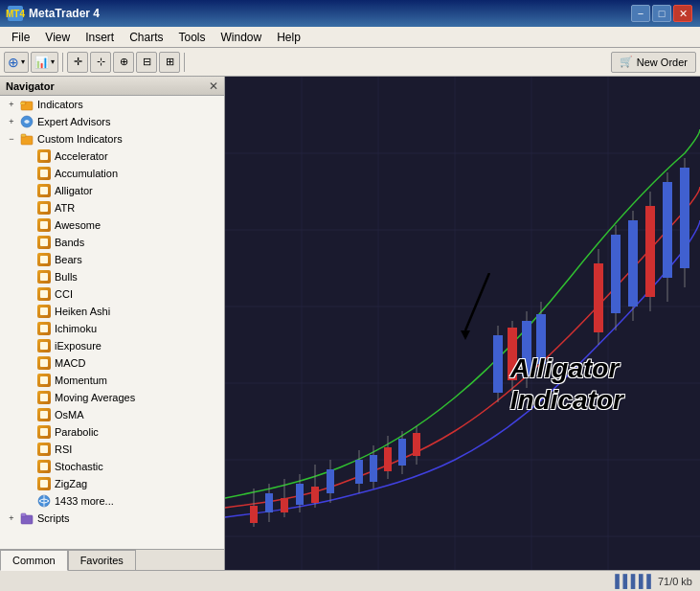  What do you see at coordinates (112, 346) in the screenshot?
I see `nav-item-iexposure: iExposure` at bounding box center [112, 346].